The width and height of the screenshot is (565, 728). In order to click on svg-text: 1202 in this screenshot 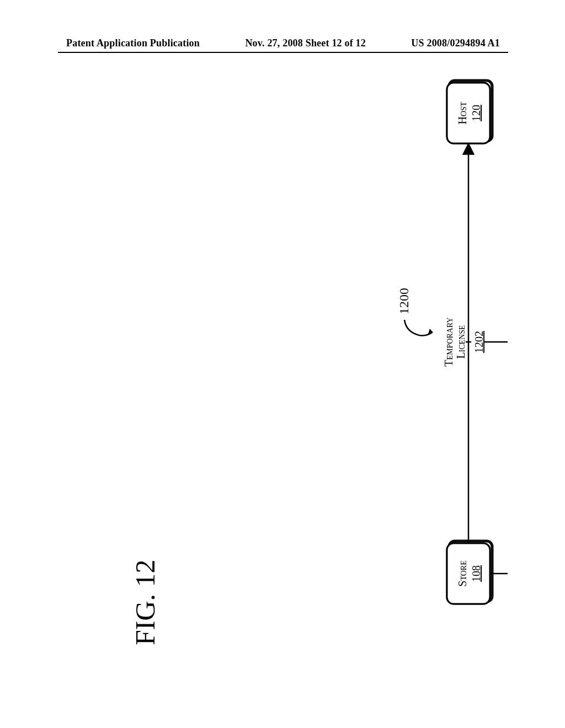, I will do `click(479, 342)`.